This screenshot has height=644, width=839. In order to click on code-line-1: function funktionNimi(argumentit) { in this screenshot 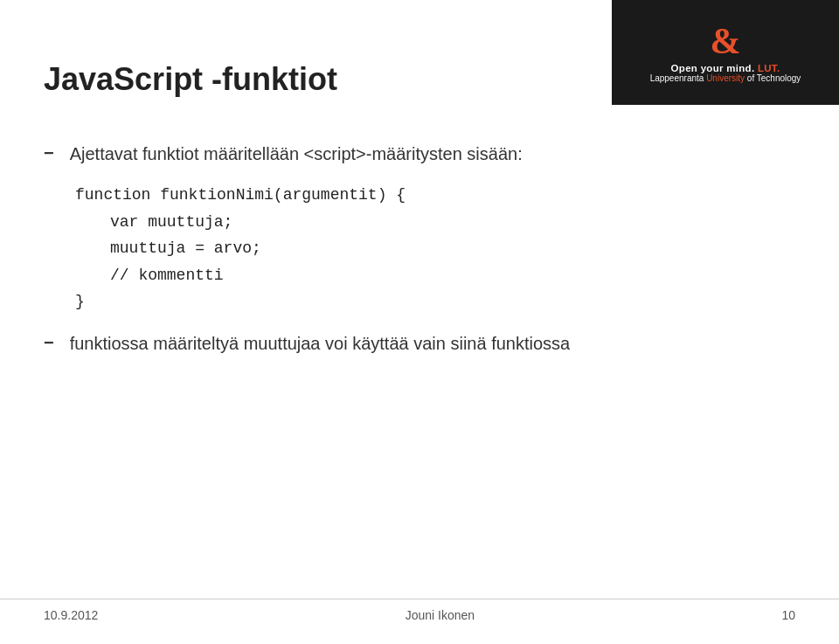, I will do `click(435, 196)`.